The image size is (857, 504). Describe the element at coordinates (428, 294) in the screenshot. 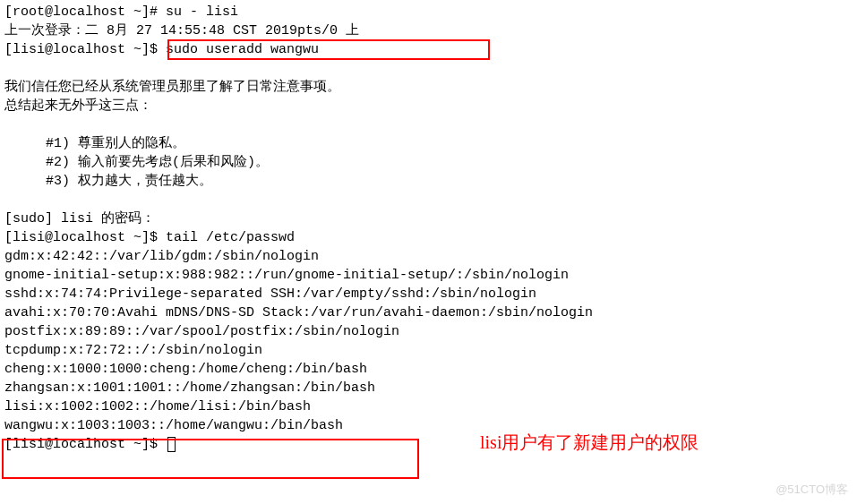

I see `terminal-output-line: sshd:x:74:74:Privilege-separated SSH:/va…` at that location.